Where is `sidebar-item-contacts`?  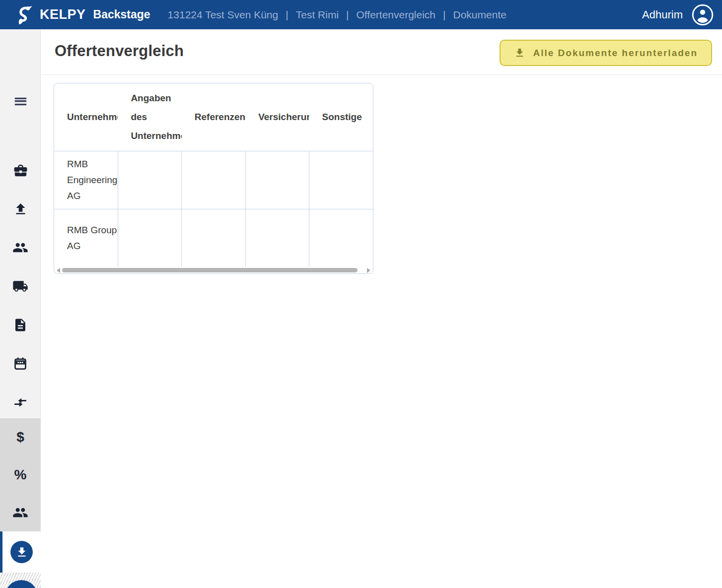 sidebar-item-contacts is located at coordinates (20, 513).